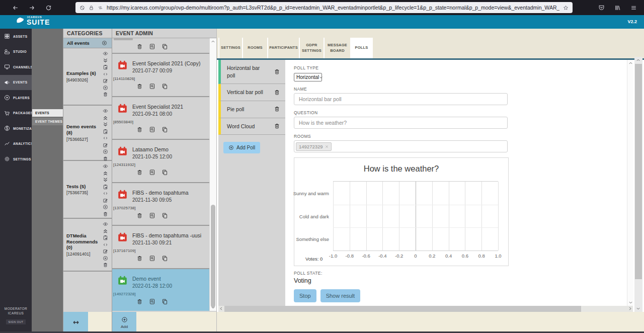 Image resolution: width=644 pixels, height=333 pixels. Describe the element at coordinates (337, 48) in the screenshot. I see `tab-message-board: MESSAGE BOARD` at that location.